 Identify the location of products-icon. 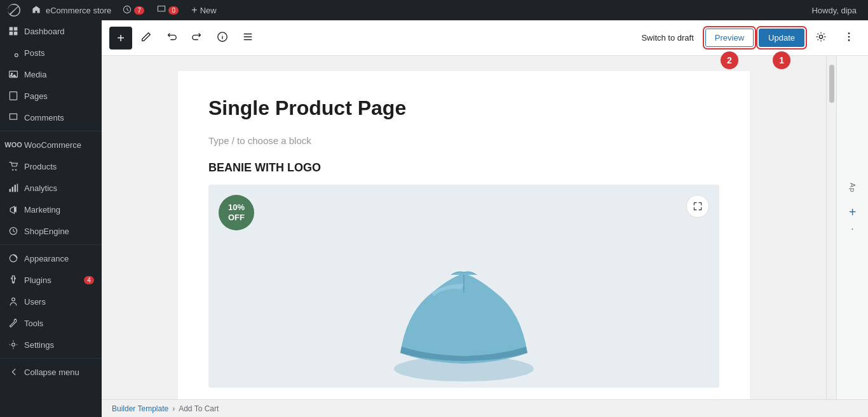
(13, 166).